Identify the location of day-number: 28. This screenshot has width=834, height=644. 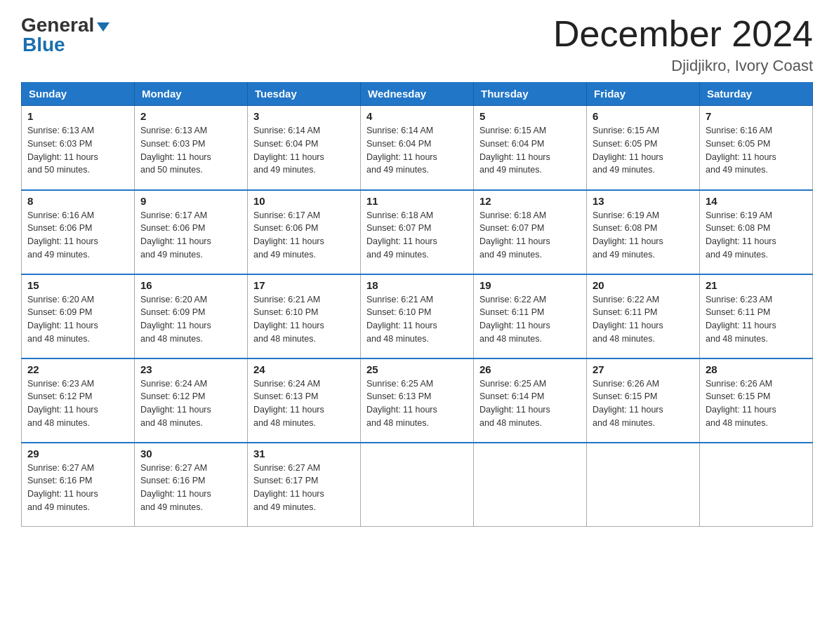
(756, 369).